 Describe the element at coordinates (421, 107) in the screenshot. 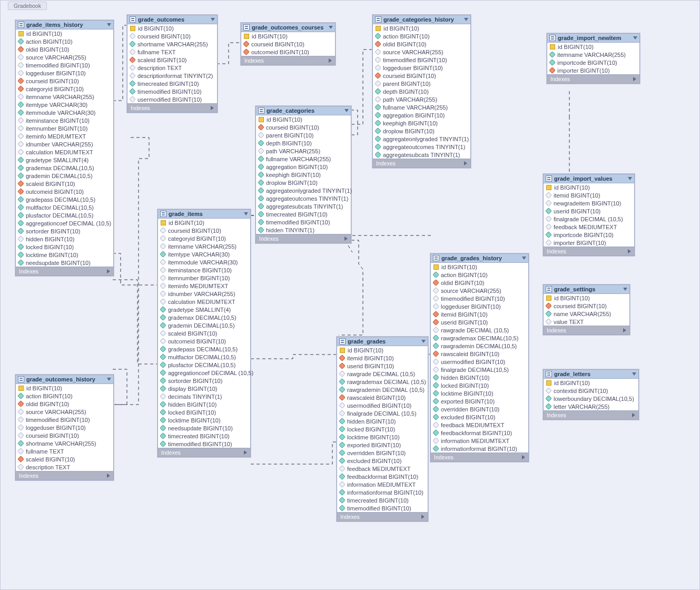

I see `column-row: fullname VARCHAR(255)` at that location.